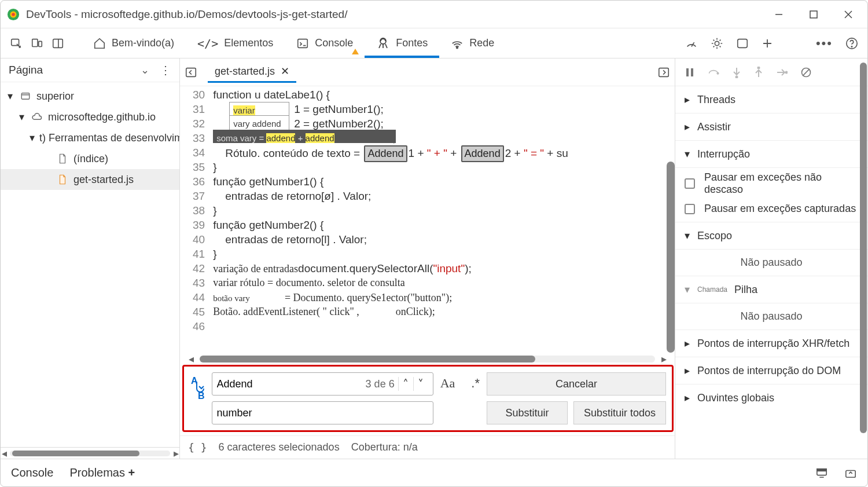 The height and width of the screenshot is (487, 868). What do you see at coordinates (472, 43) in the screenshot?
I see `tab-network: Rede` at bounding box center [472, 43].